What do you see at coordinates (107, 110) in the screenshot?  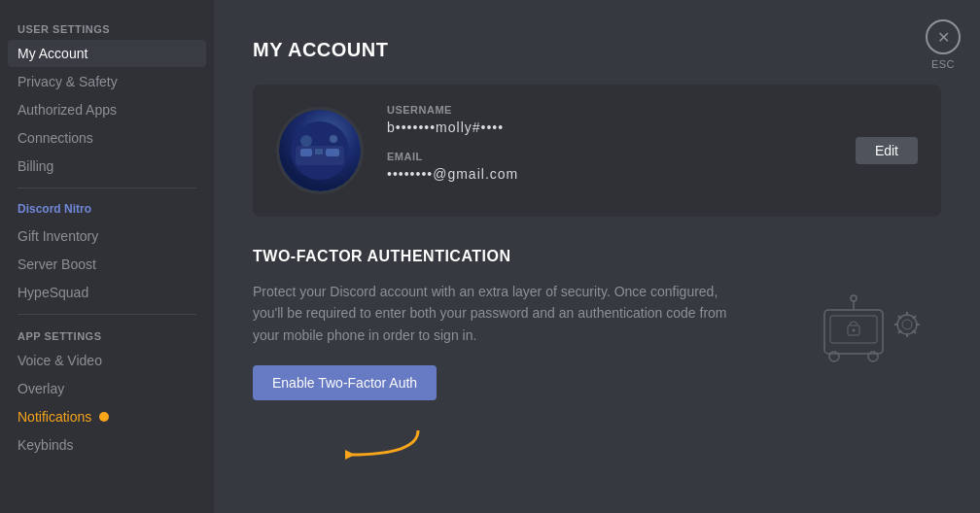 I see `sidebar-item-authorized-apps: Authorized Apps` at bounding box center [107, 110].